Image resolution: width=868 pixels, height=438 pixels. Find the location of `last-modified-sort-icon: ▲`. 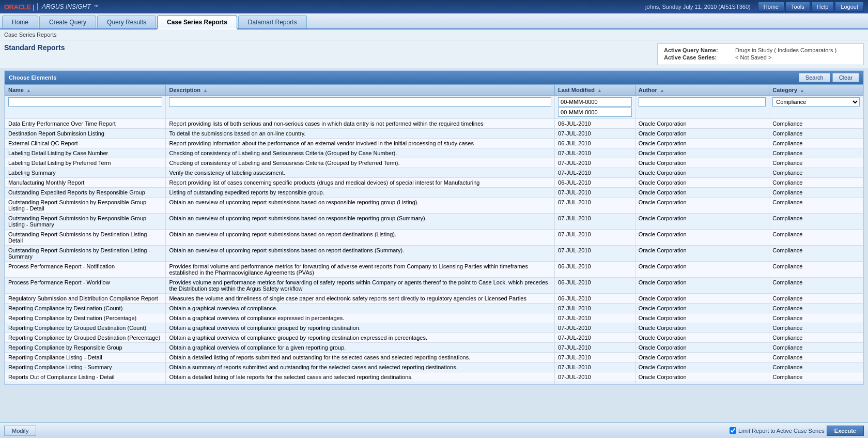

last-modified-sort-icon: ▲ is located at coordinates (599, 90).